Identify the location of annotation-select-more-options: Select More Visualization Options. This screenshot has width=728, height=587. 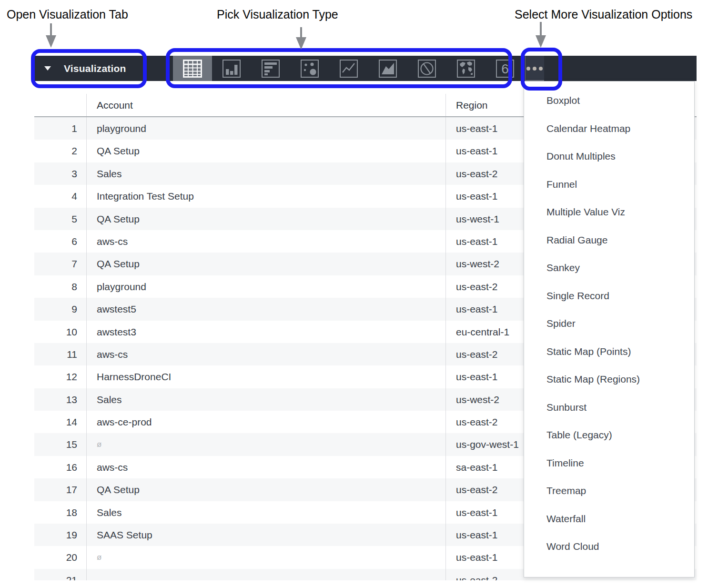
(603, 14).